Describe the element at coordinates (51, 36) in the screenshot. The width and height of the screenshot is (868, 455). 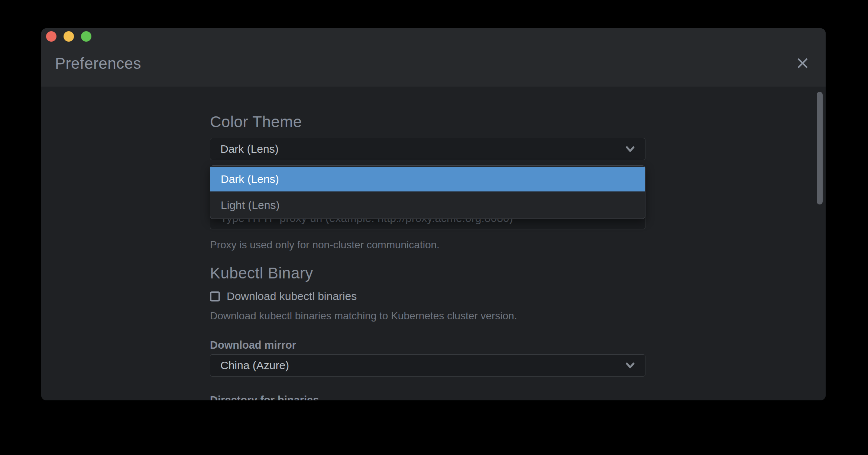
I see `traffic-light-close` at that location.